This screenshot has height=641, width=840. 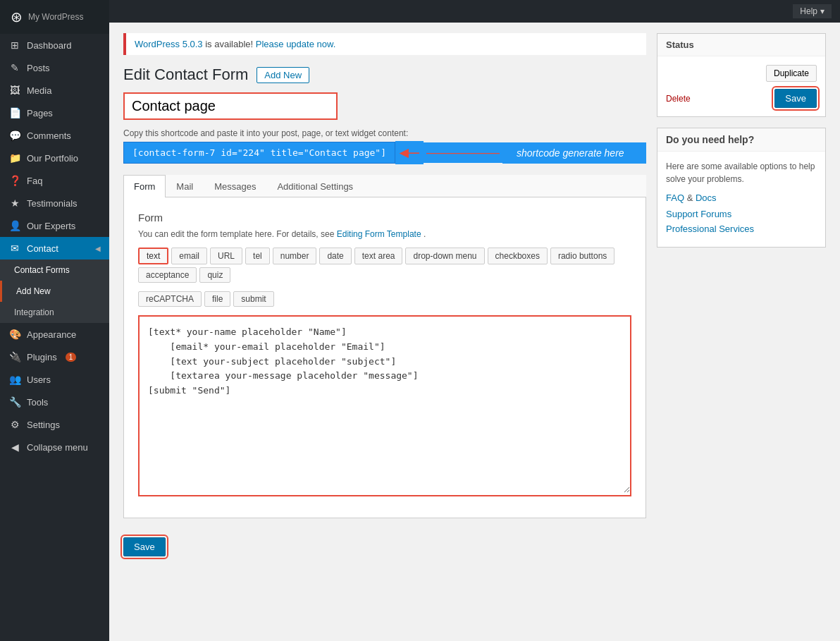 What do you see at coordinates (15, 447) in the screenshot?
I see `collapse-icon: ◀` at bounding box center [15, 447].